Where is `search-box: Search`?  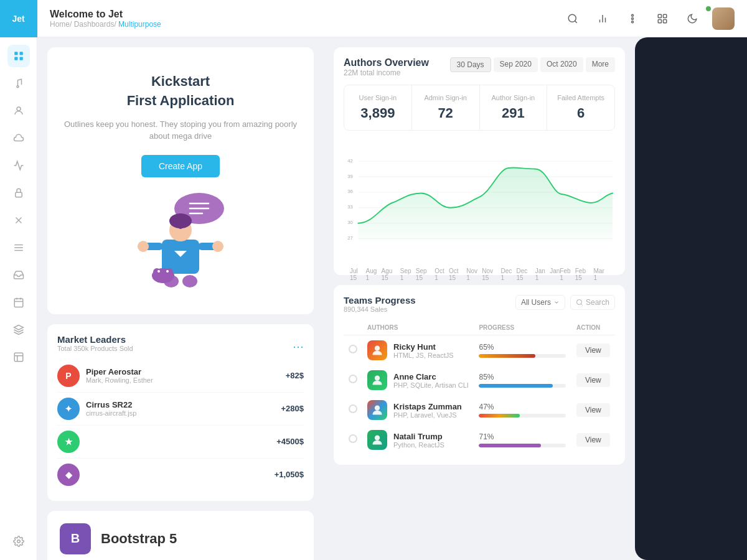 search-box: Search is located at coordinates (593, 302).